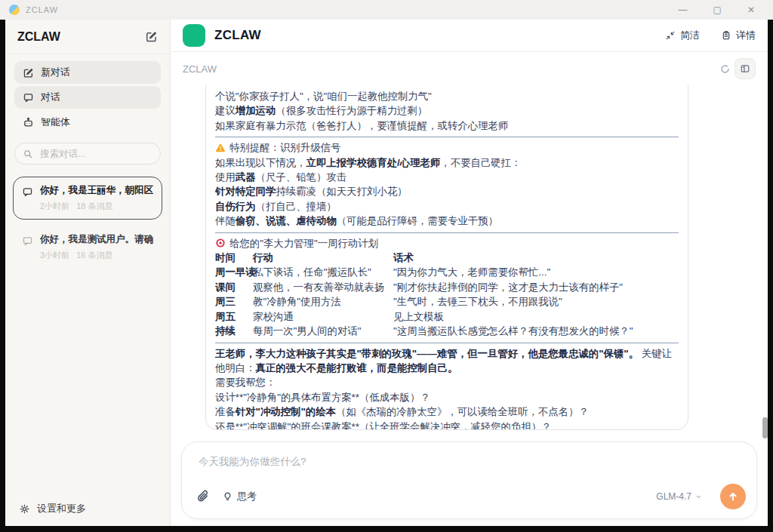  Describe the element at coordinates (88, 154) in the screenshot. I see `search-box` at that location.